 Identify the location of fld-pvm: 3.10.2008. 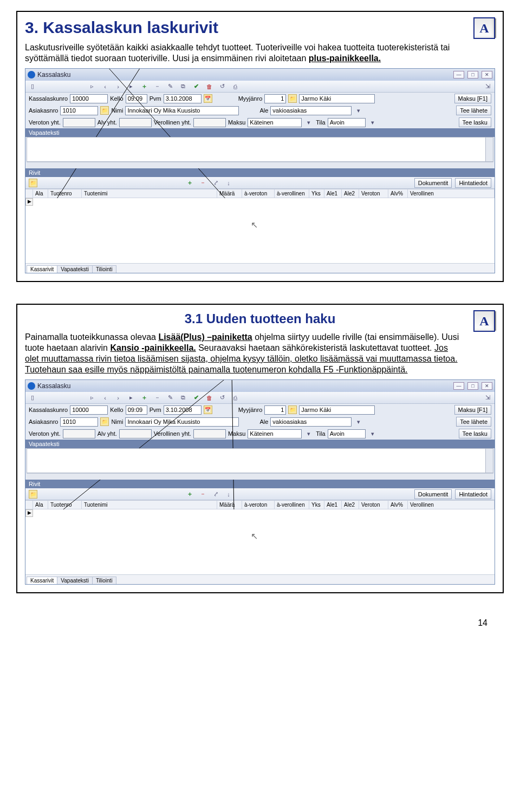
(183, 410).